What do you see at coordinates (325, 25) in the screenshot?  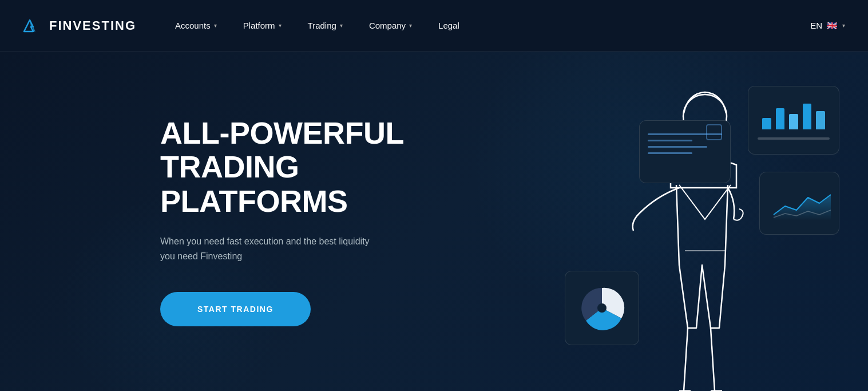 I see `nav-item-trading: Trading ▾` at bounding box center [325, 25].